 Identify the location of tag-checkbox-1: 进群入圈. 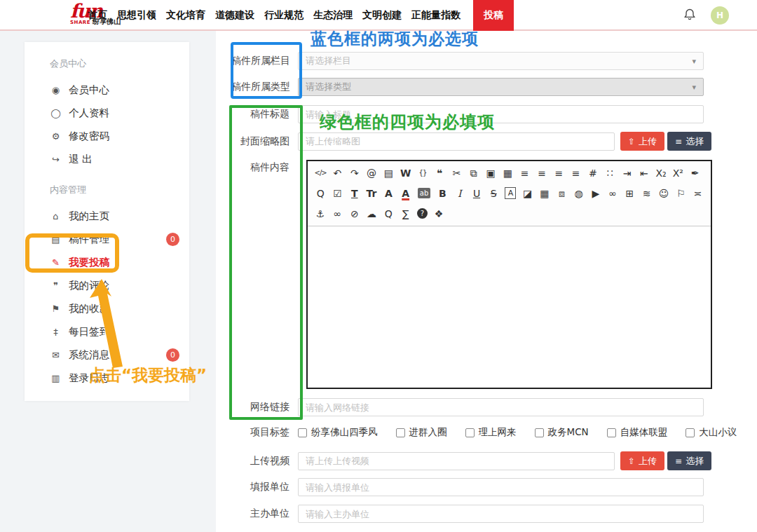
(422, 432).